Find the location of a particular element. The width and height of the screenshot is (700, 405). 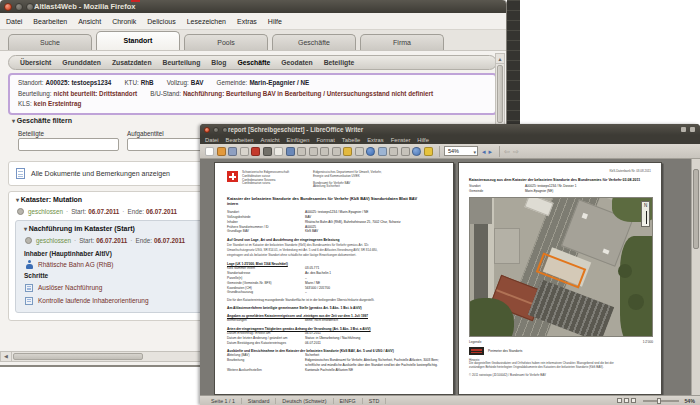

book-view-icon is located at coordinates (634, 400).